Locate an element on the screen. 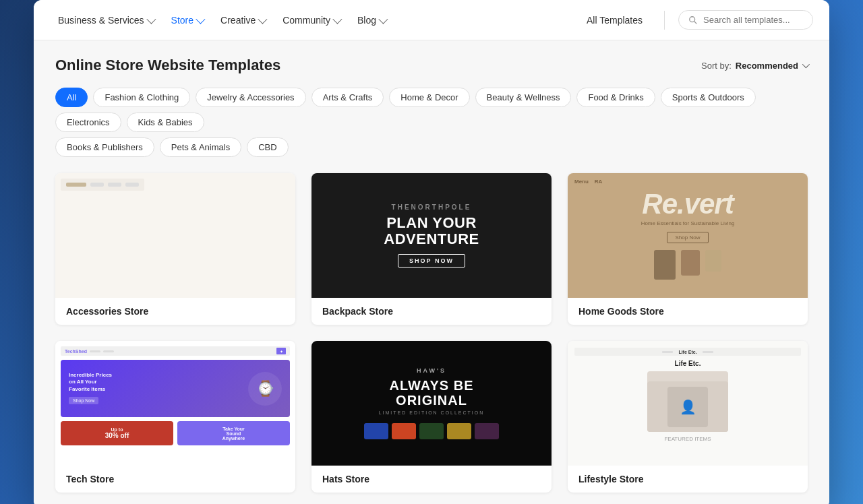 This screenshot has width=863, height=504. nav-item-blog: Blog is located at coordinates (371, 20).